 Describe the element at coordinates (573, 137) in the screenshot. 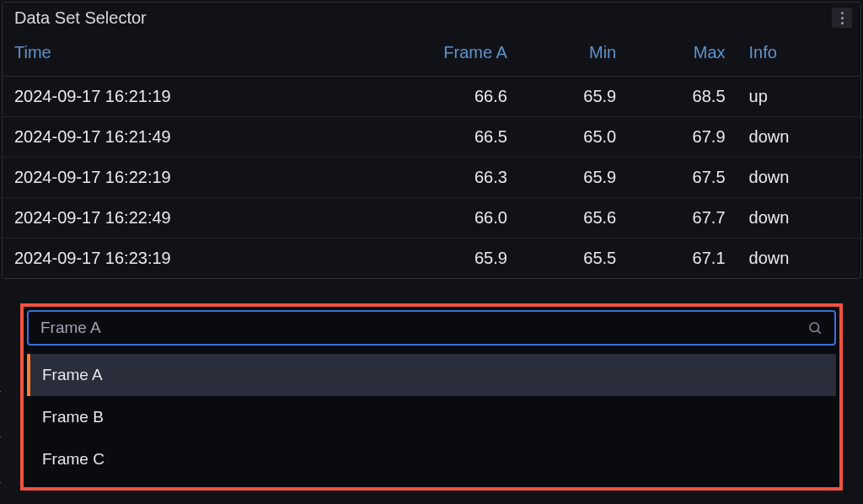

I see `cell-min: 65.0` at that location.